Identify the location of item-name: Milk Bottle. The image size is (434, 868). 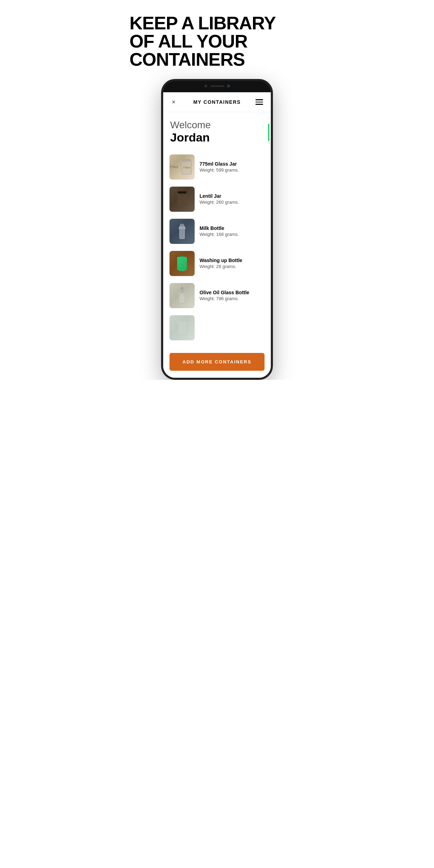
(232, 228).